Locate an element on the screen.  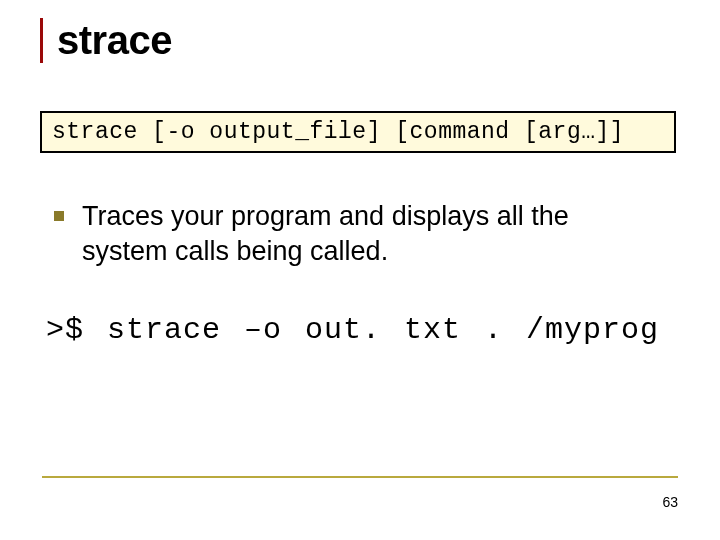
square-bullet-icon is located at coordinates (59, 216).